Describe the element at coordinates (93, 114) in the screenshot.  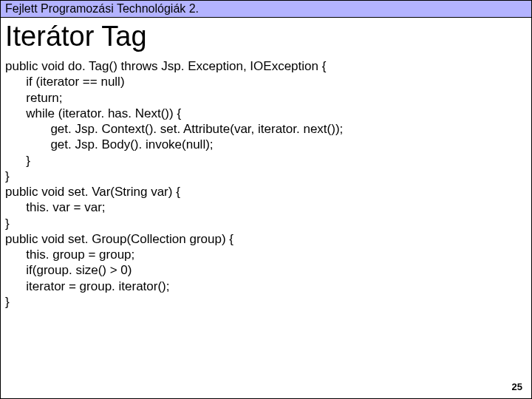
I see `code-line: while (iterator. has. Next()) {` at that location.